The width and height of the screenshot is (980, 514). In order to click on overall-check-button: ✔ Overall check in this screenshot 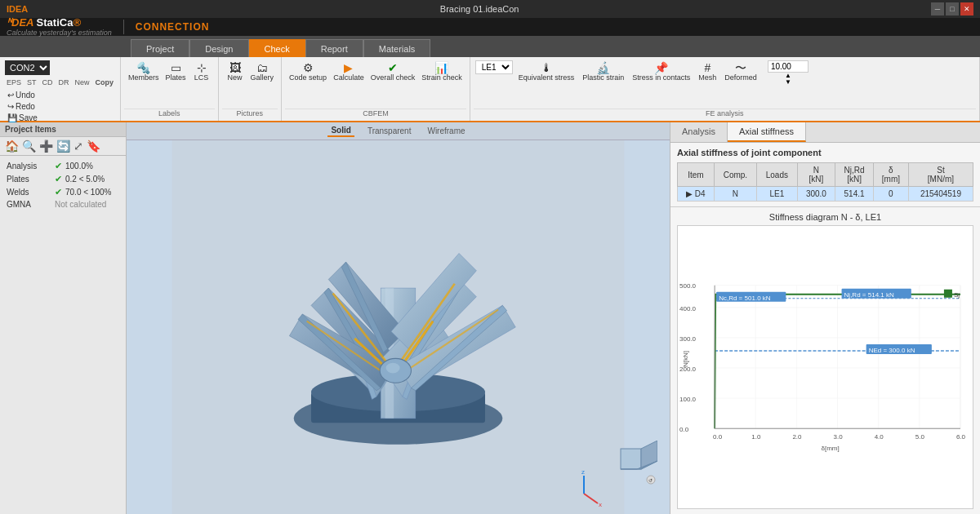, I will do `click(394, 72)`.